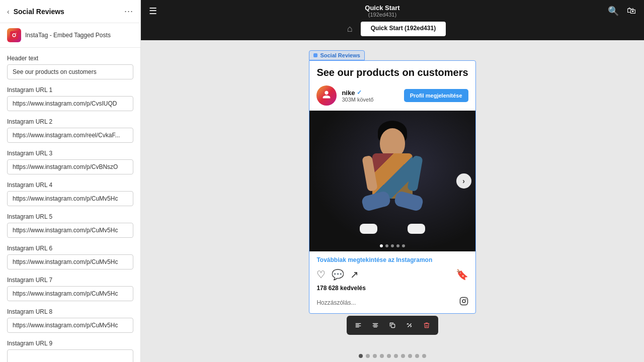 This screenshot has height=362, width=644. What do you see at coordinates (376, 201) in the screenshot?
I see `left-leg` at bounding box center [376, 201].